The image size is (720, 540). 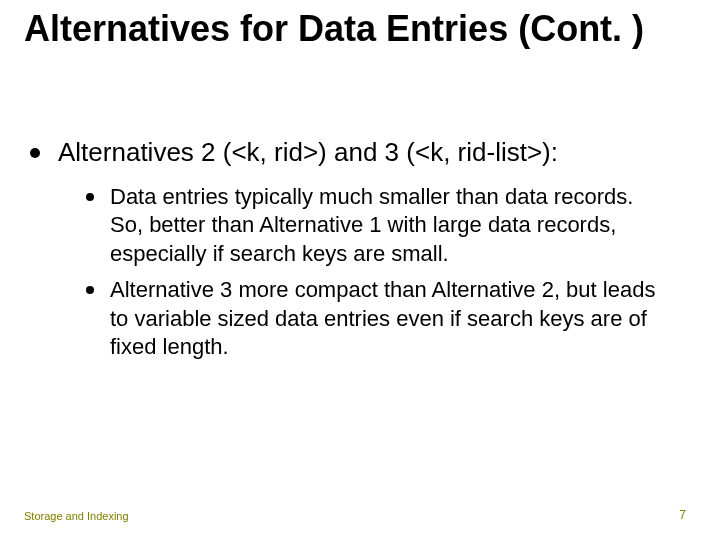 I want to click on bullet-level1: Alternatives 2 (<k, rid>) and 3 (<k, rid…, so click(x=360, y=152).